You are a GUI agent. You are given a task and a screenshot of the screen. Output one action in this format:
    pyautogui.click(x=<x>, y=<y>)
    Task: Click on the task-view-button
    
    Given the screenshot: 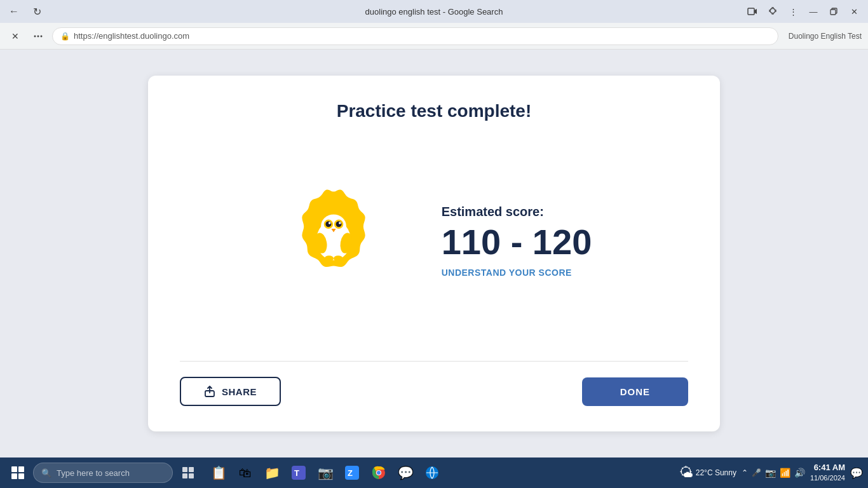 What is the action you would take?
    pyautogui.click(x=188, y=473)
    